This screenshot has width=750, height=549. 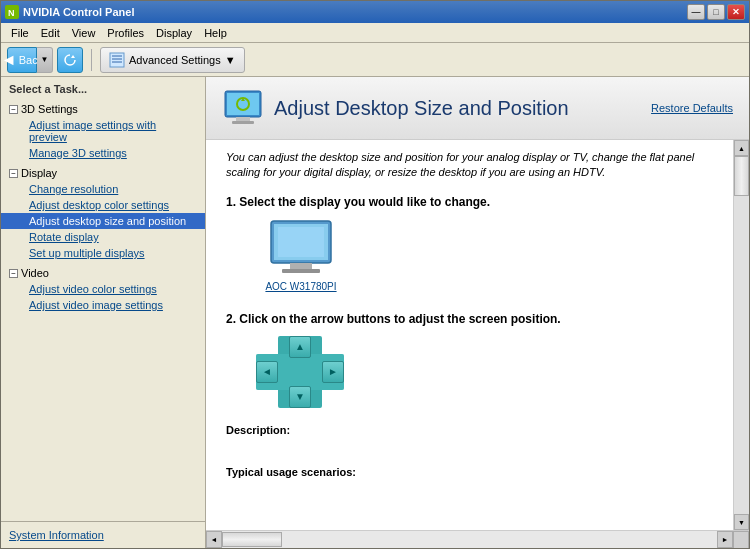 What do you see at coordinates (470, 540) in the screenshot?
I see `horizontal-scrollbar: ◄ ►` at bounding box center [470, 540].